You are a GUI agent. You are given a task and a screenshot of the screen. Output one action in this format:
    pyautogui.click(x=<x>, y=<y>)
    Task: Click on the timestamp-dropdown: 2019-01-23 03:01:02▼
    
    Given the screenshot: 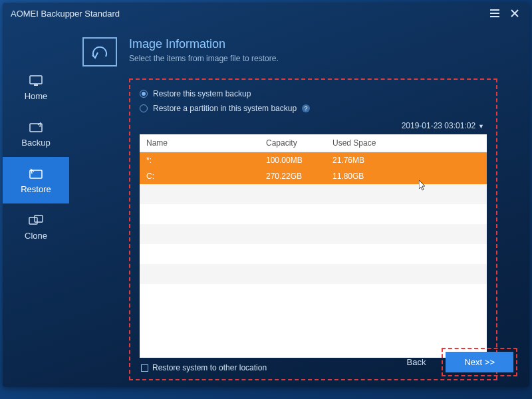 What is the action you would take?
    pyautogui.click(x=312, y=126)
    